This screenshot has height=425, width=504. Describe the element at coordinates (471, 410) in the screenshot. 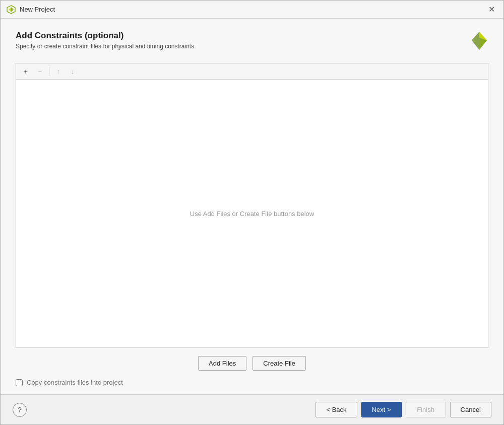

I see `cancel-button: Cancel` at that location.